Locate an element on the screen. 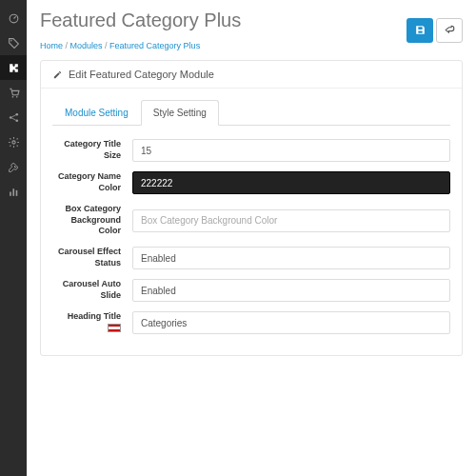 Image resolution: width=476 pixels, height=476 pixels. back-icon is located at coordinates (449, 30).